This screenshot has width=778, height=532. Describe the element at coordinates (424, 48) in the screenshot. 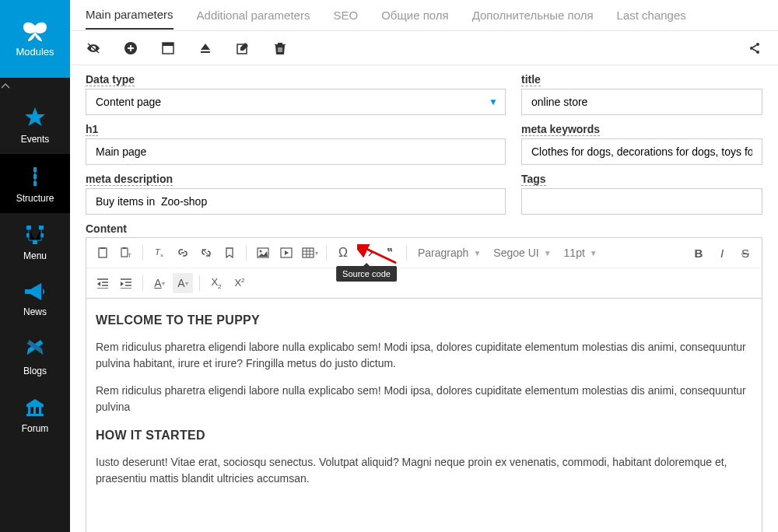

I see `page-toolbar` at that location.